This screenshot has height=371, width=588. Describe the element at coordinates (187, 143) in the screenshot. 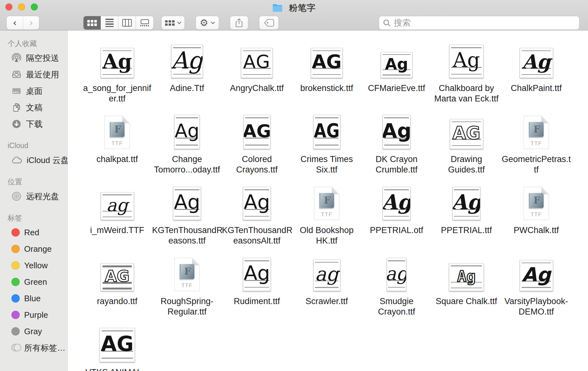

I see `file-item: AgChangeTomorro...oday.ttf` at that location.